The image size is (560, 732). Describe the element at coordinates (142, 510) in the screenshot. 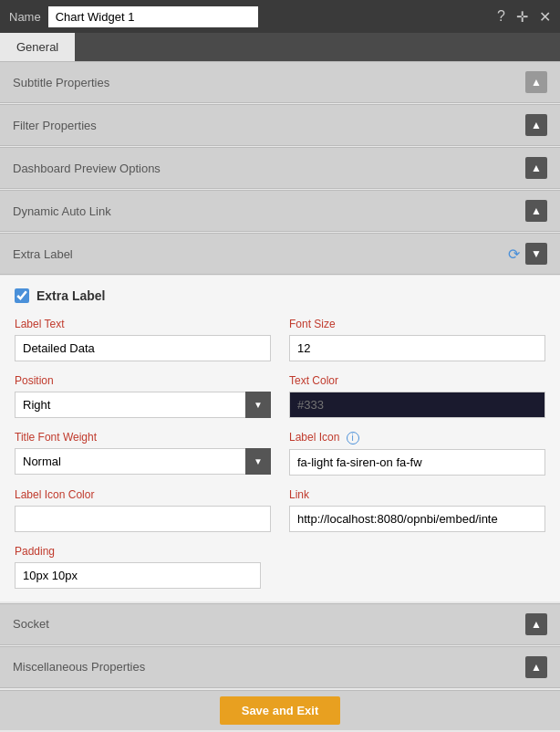

I see `label-icon-color-group: Label Icon Color` at that location.